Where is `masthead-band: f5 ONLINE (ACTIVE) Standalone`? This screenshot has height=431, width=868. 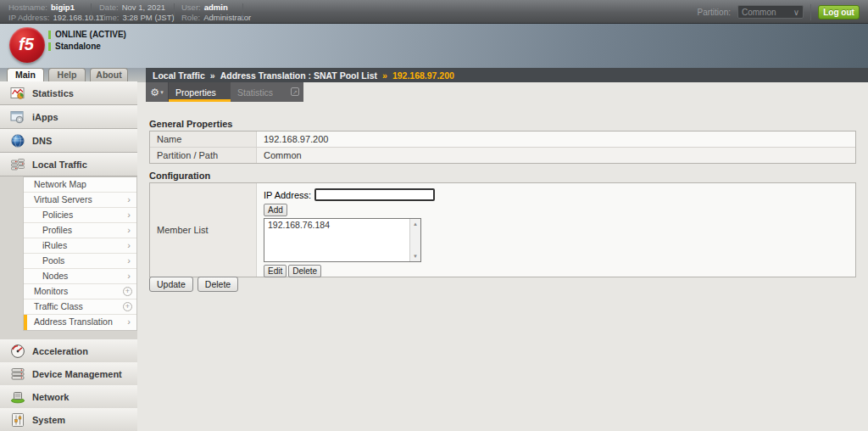
masthead-band: f5 ONLINE (ACTIVE) Standalone is located at coordinates (434, 46).